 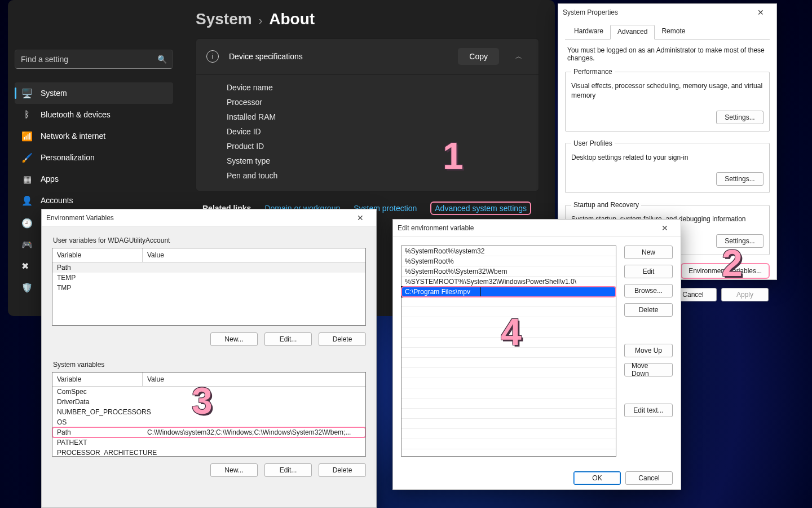 I want to click on search-input: Find a setting 🔍, so click(x=94, y=59).